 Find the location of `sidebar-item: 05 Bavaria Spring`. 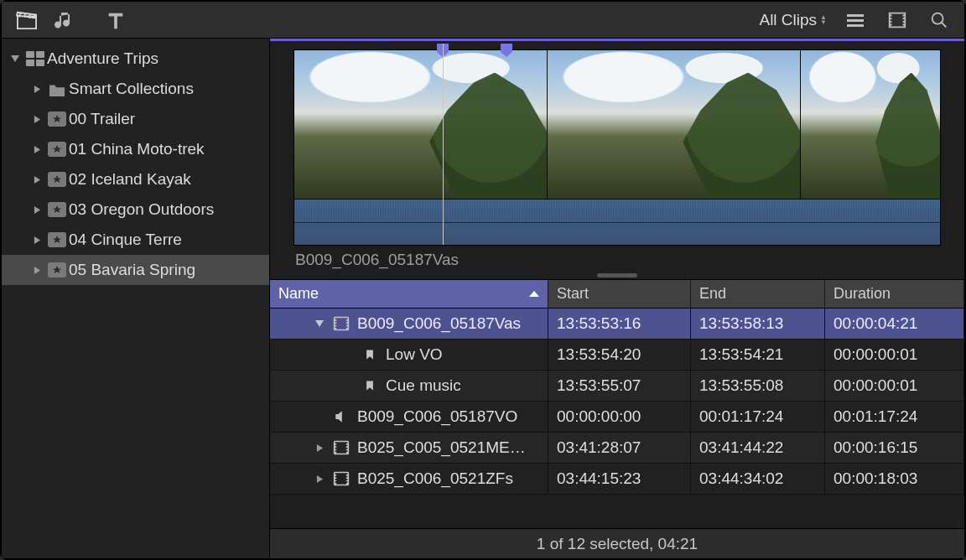

sidebar-item: 05 Bavaria Spring is located at coordinates (136, 270).